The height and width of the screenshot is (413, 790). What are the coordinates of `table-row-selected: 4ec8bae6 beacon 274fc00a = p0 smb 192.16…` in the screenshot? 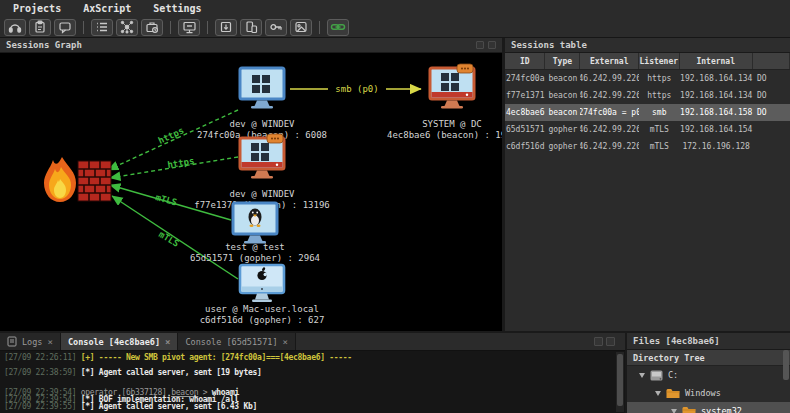 It's located at (648, 112).